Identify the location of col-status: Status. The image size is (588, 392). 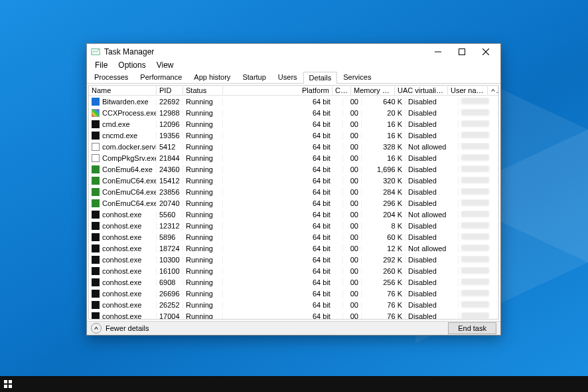
(203, 90).